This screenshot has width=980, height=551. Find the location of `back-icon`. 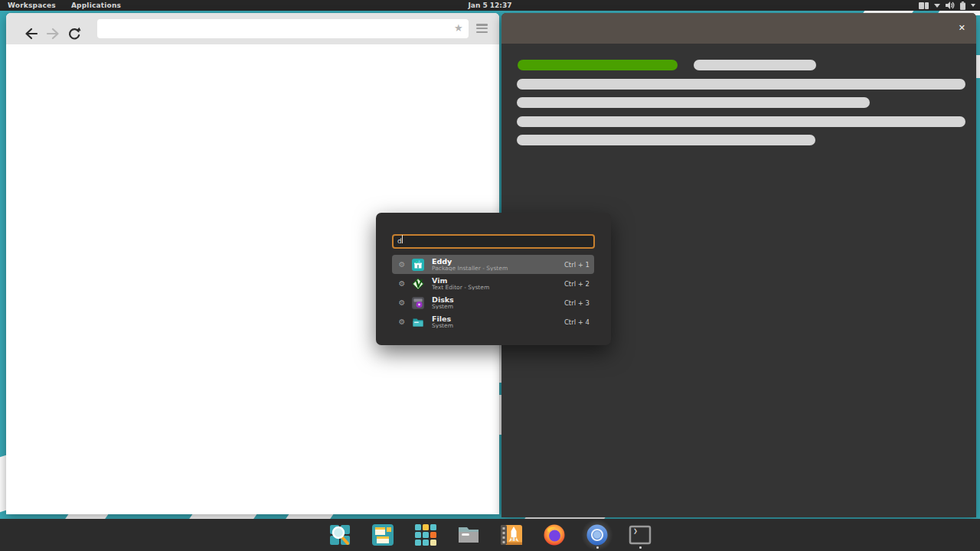

back-icon is located at coordinates (31, 34).